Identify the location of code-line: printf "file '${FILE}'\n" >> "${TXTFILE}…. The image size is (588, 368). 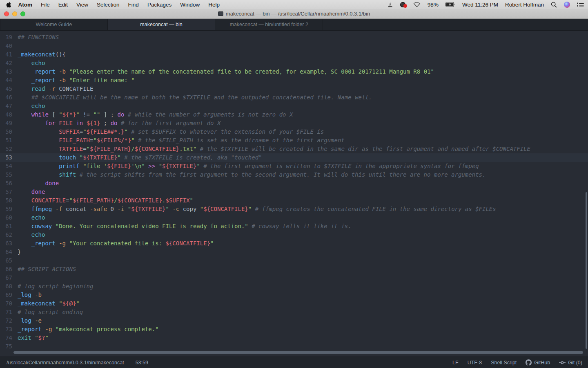
(303, 166).